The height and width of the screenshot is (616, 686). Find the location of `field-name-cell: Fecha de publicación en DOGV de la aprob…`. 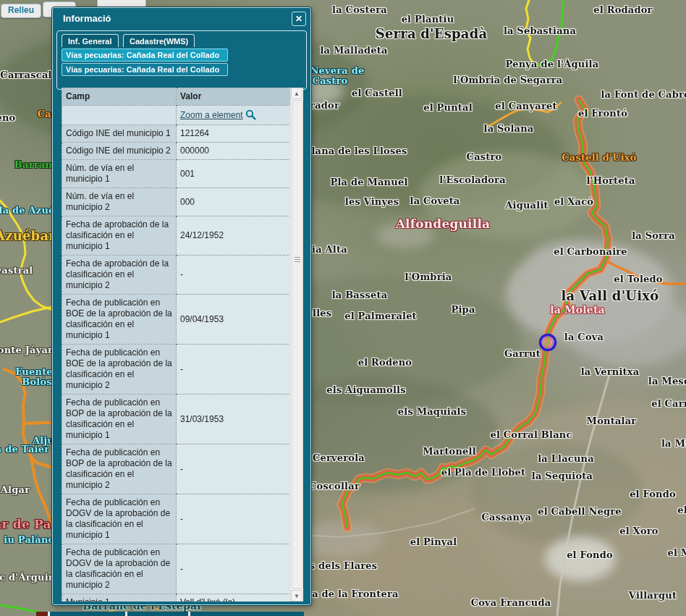

field-name-cell: Fecha de publicación en DOGV de la aprob… is located at coordinates (119, 569).